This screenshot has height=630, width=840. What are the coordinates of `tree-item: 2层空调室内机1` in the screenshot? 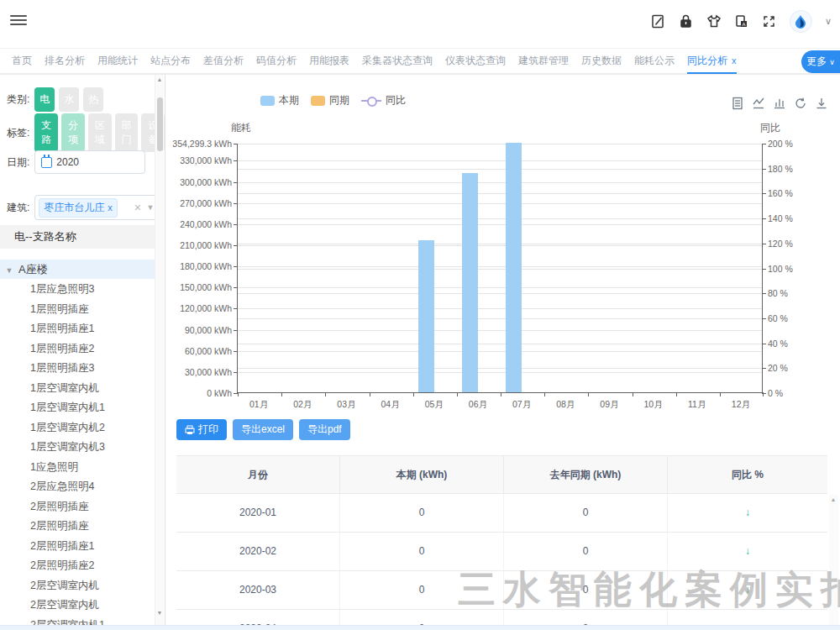 It's located at (77, 621).